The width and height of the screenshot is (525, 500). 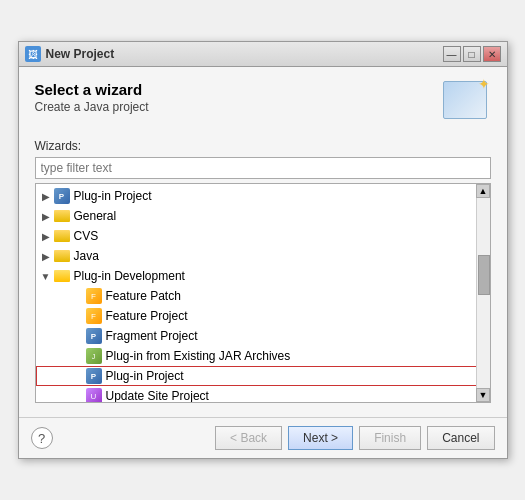 What do you see at coordinates (263, 236) in the screenshot?
I see `tree-item-cvs: ▶ CVS` at bounding box center [263, 236].